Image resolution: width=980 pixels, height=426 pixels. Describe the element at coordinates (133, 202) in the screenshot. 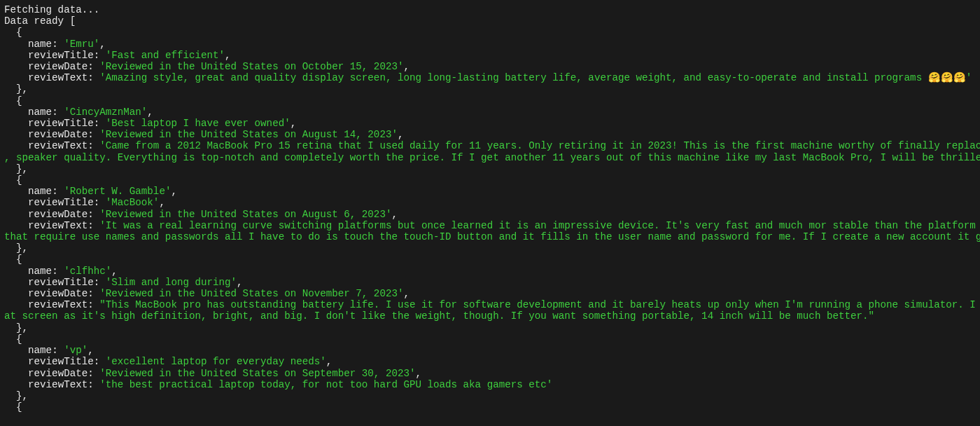

I see `value-review-title: 'MacBook'` at that location.